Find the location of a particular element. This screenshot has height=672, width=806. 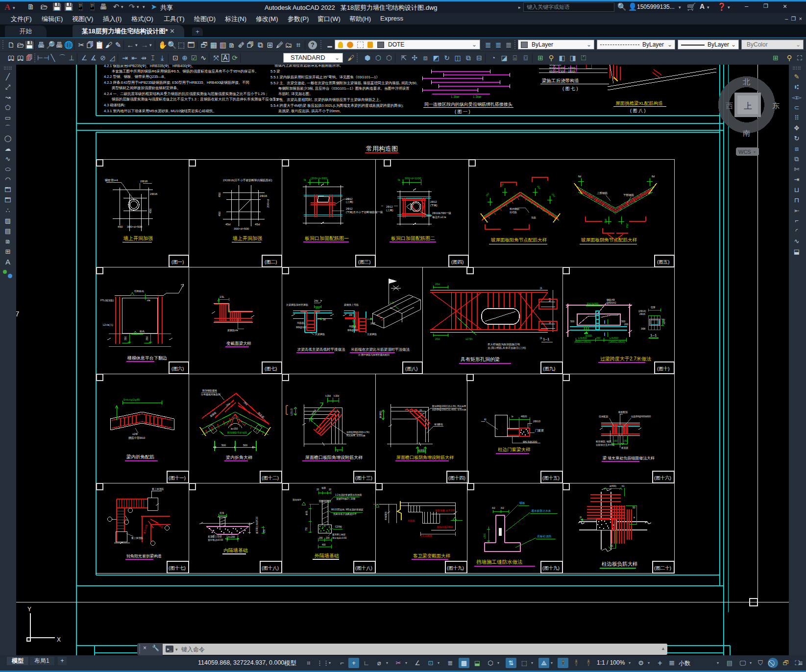

svg-text: 5×b+lg(2g/B) is located at coordinates (132, 400).